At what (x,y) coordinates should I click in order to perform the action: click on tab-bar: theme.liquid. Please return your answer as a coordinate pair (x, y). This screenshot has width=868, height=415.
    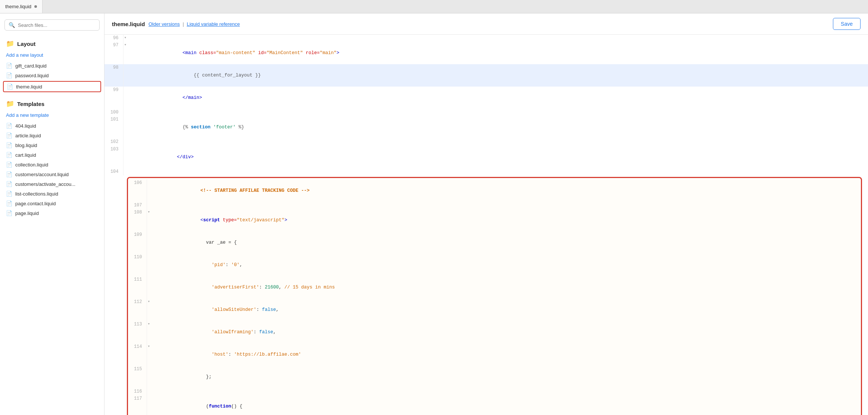
    Looking at the image, I should click on (434, 7).